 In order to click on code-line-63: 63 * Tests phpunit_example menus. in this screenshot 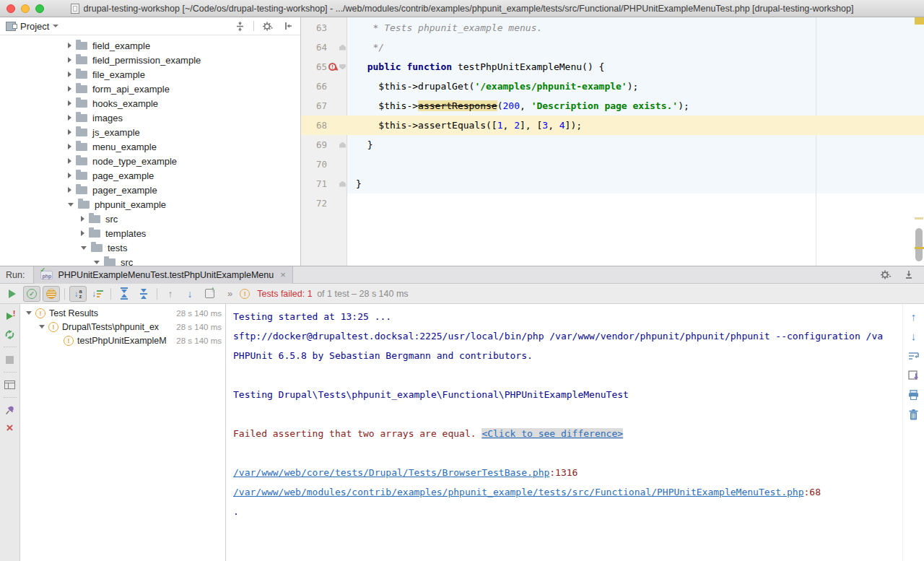, I will do `click(612, 27)`.